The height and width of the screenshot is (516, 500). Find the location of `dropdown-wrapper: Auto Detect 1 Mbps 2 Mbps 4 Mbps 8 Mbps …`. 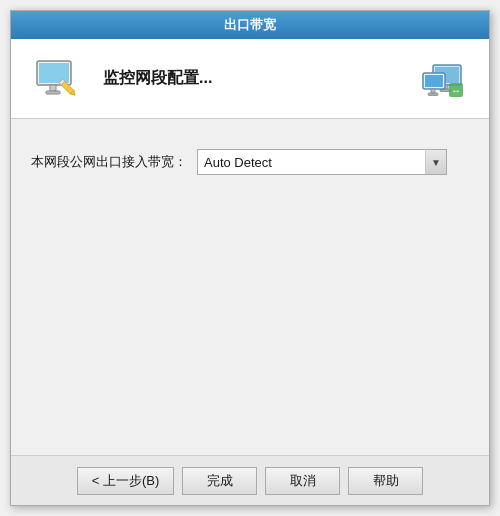

dropdown-wrapper: Auto Detect 1 Mbps 2 Mbps 4 Mbps 8 Mbps … is located at coordinates (322, 162).